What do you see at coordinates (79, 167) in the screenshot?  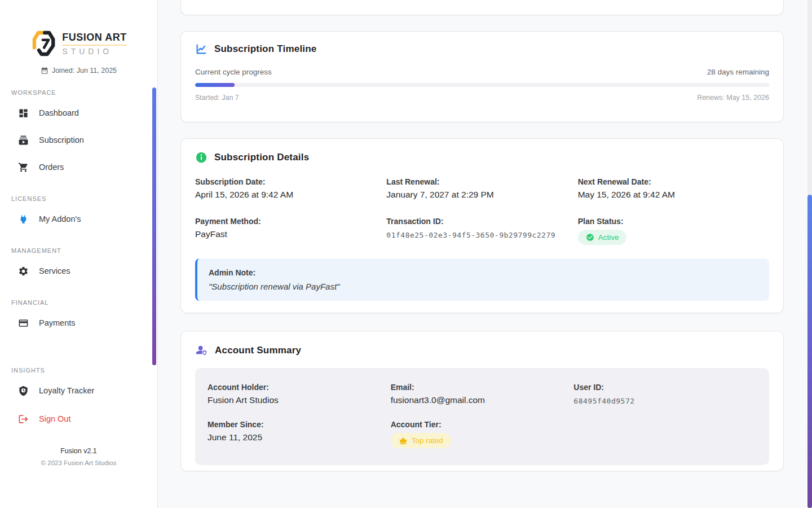 I see `sidebar-item-orders: Orders` at bounding box center [79, 167].